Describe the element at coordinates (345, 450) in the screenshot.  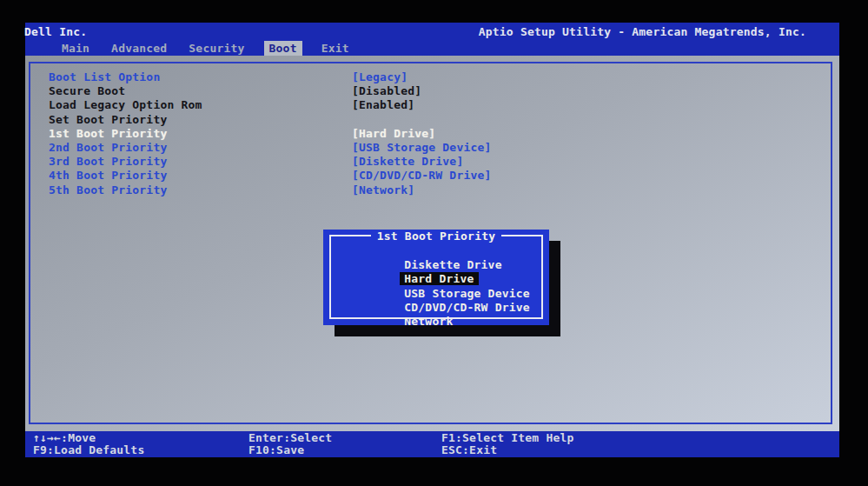
I see `hint-f10-save: F10:Save` at that location.